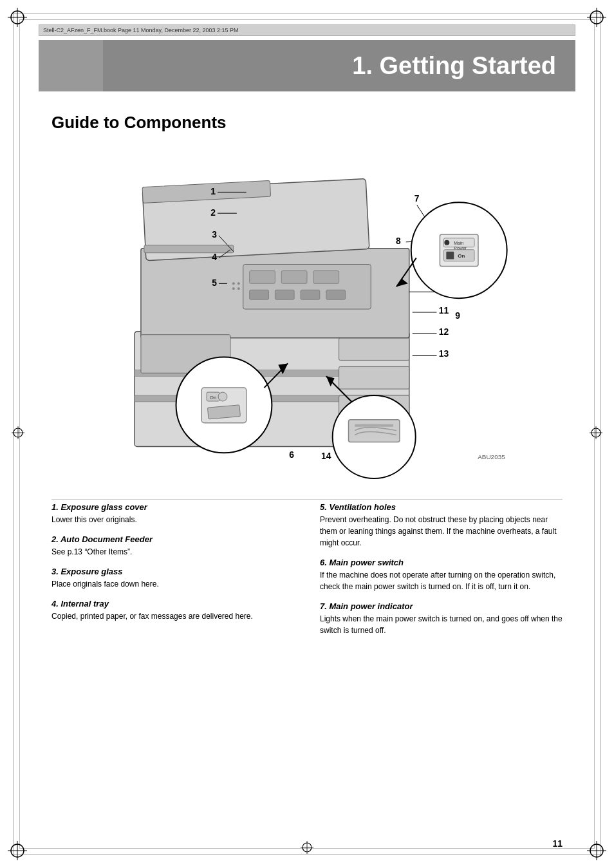 The image size is (614, 868). What do you see at coordinates (307, 30) in the screenshot?
I see `file-path-bar: Stell-C2_AFzen_F_FM.book Page 11 Monday,…` at bounding box center [307, 30].